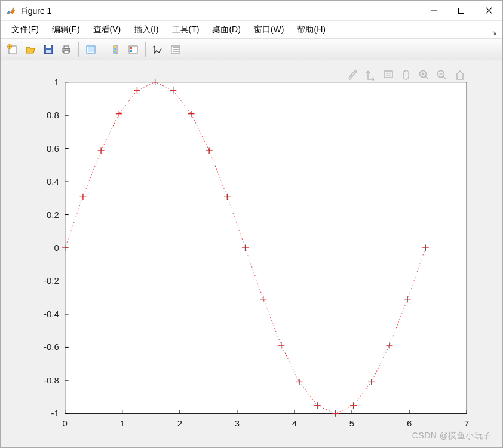  What do you see at coordinates (252, 50) in the screenshot?
I see `toolbar` at bounding box center [252, 50].